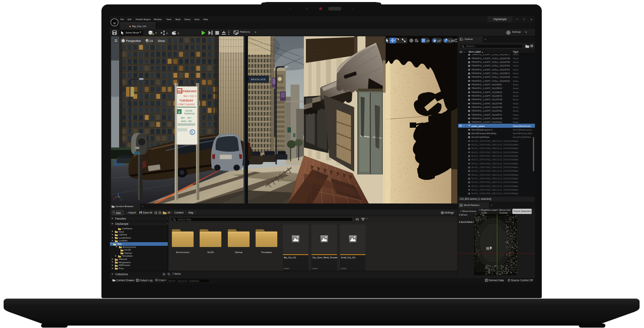 This screenshot has width=644, height=328. What do you see at coordinates (428, 41) in the screenshot?
I see `svg-text: 10` at bounding box center [428, 41].